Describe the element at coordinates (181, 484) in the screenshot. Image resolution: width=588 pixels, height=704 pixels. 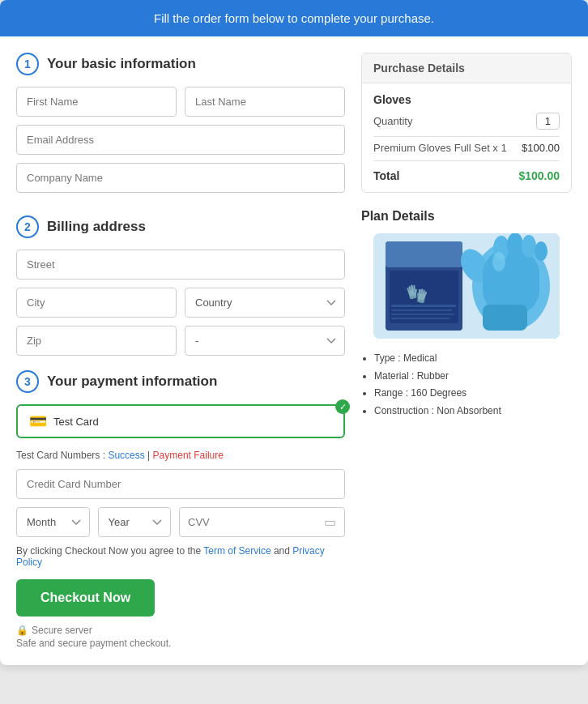
I see `credit-card-input` at that location.